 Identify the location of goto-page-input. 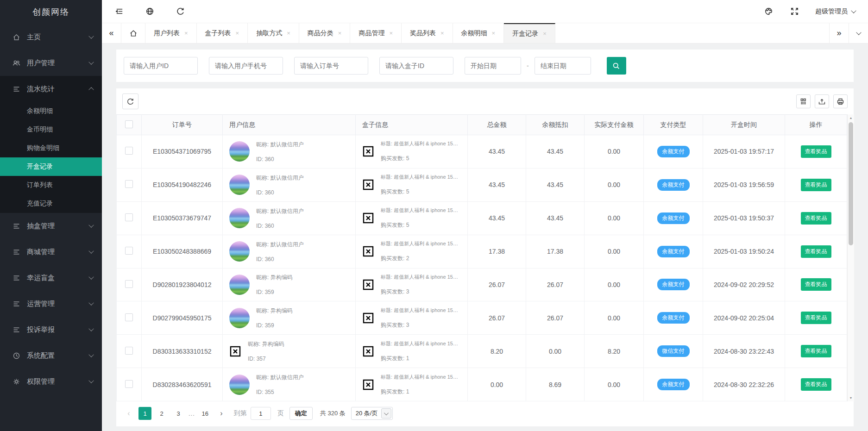
(261, 413).